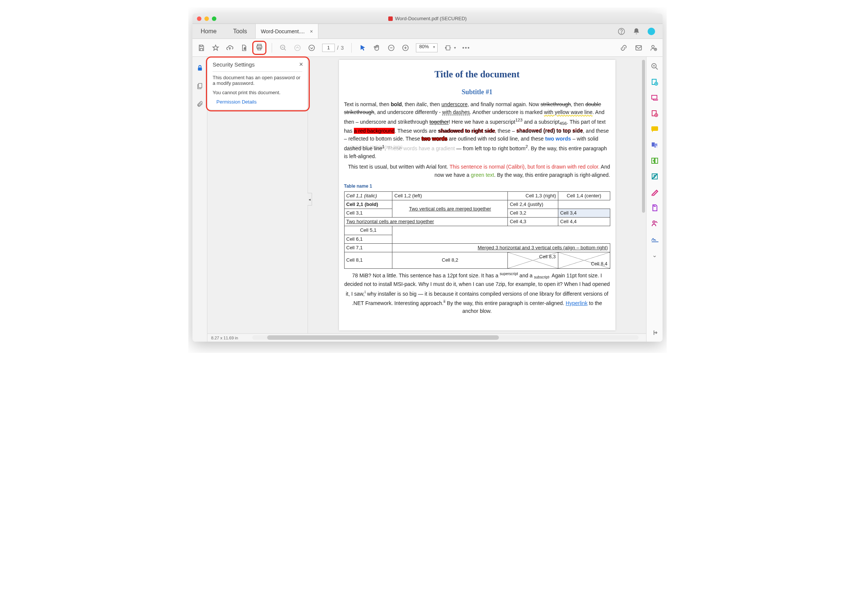 This screenshot has width=855, height=616. I want to click on more-icon: •••, so click(466, 48).